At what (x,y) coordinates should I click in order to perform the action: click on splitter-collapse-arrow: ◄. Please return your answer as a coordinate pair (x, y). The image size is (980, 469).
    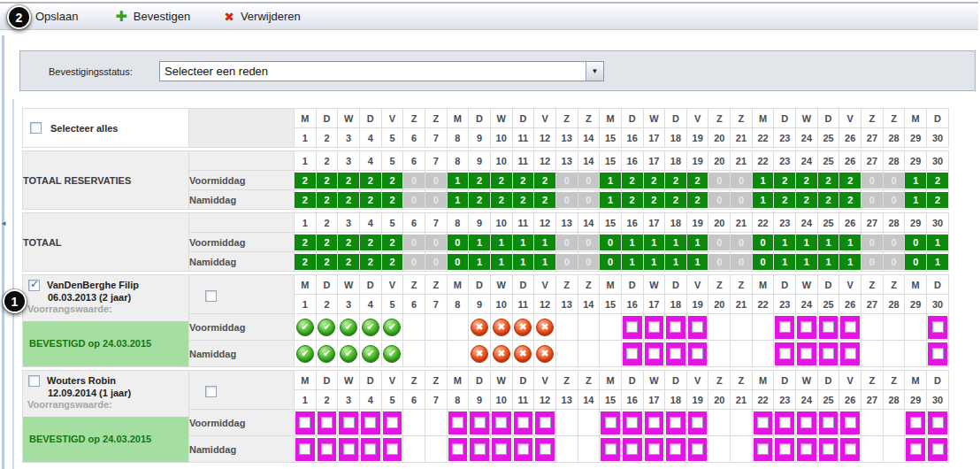
    Looking at the image, I should click on (4, 223).